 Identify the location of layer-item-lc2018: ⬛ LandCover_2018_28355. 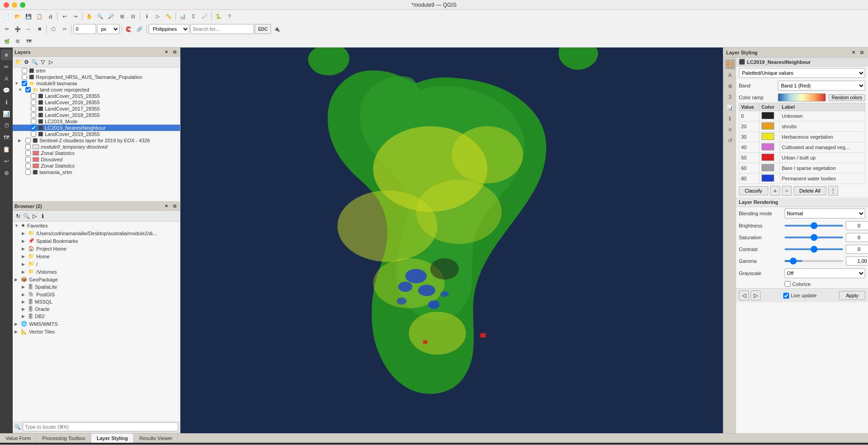
(96, 115).